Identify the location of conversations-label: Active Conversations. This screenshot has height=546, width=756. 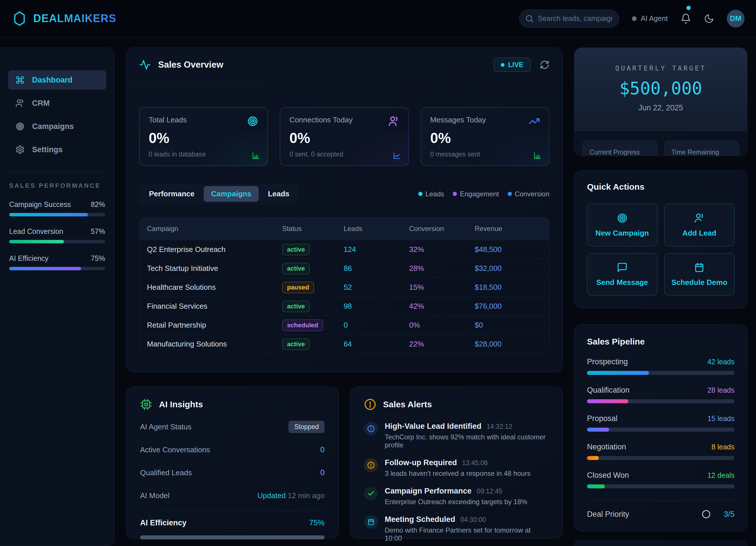
(175, 450).